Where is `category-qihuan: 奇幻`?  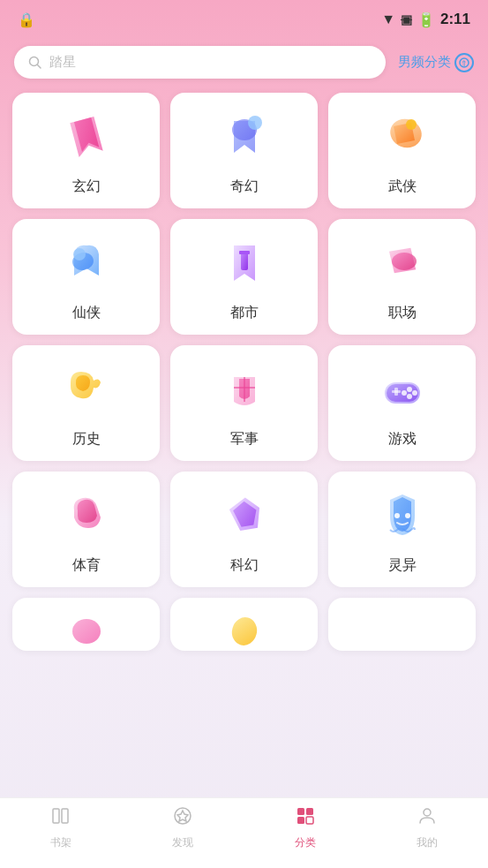 category-qihuan: 奇幻 is located at coordinates (244, 150).